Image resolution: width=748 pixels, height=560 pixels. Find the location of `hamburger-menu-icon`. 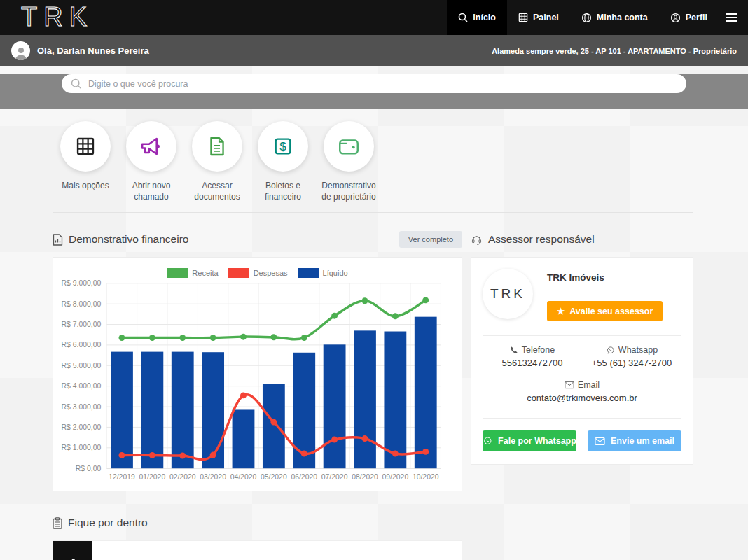

hamburger-menu-icon is located at coordinates (733, 18).